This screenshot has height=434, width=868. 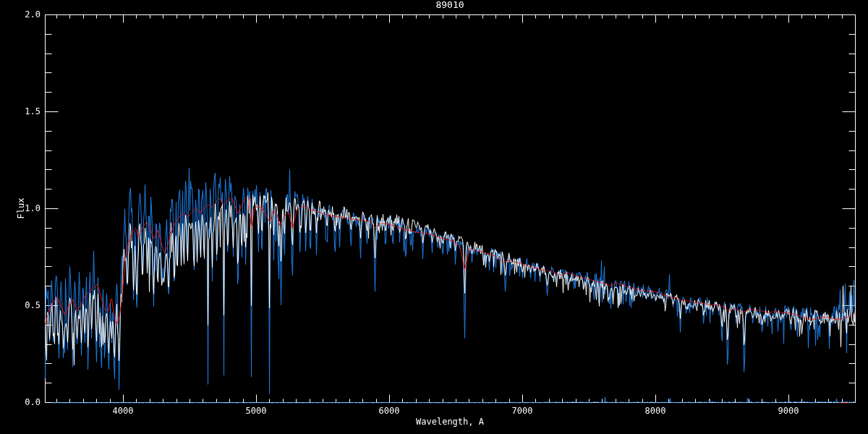 I want to click on x-tick-label: 9000, so click(x=788, y=411).